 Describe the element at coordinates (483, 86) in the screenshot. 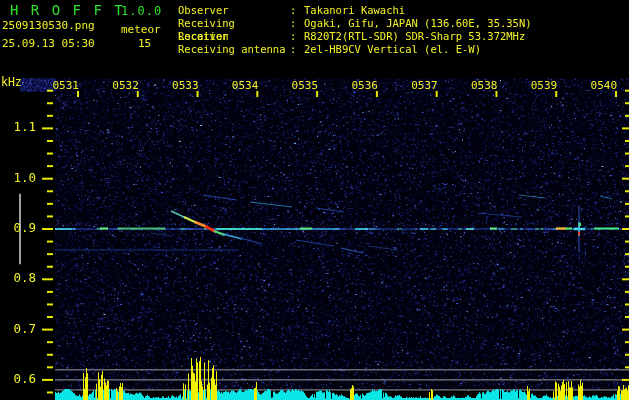

I see `time-tick-label: 0538` at that location.